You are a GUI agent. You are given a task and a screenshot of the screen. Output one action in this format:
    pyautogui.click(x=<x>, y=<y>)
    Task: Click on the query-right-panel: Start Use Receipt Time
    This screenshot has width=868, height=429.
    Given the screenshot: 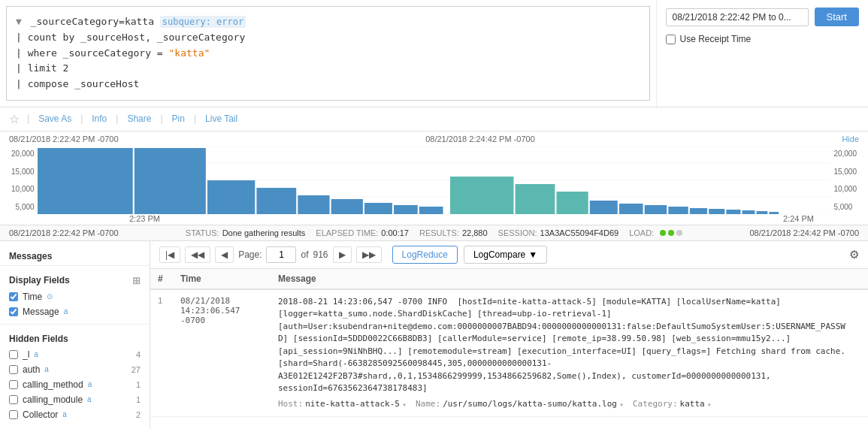 What is the action you would take?
    pyautogui.click(x=762, y=53)
    